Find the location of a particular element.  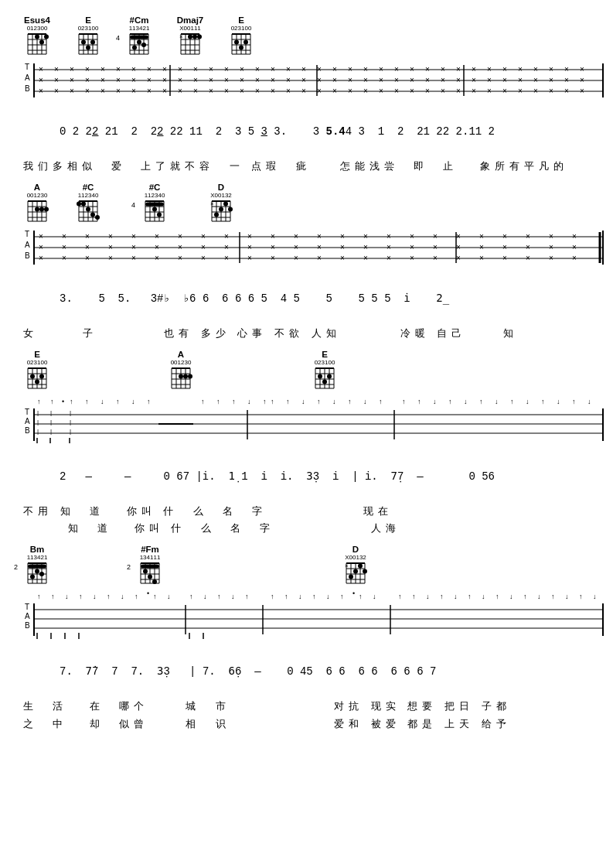

chord-fingering: 001230 is located at coordinates (181, 362).